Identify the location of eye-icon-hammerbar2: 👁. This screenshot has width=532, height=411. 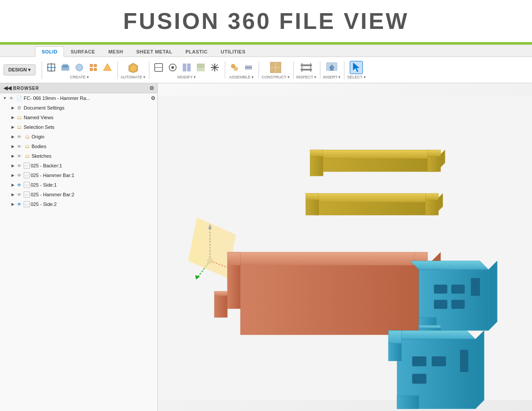
(19, 195).